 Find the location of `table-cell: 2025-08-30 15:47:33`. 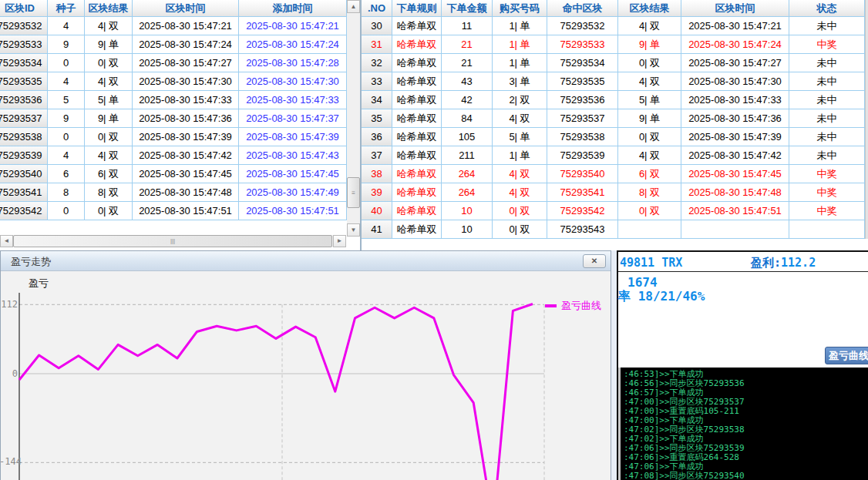

table-cell: 2025-08-30 15:47:33 is located at coordinates (293, 100).